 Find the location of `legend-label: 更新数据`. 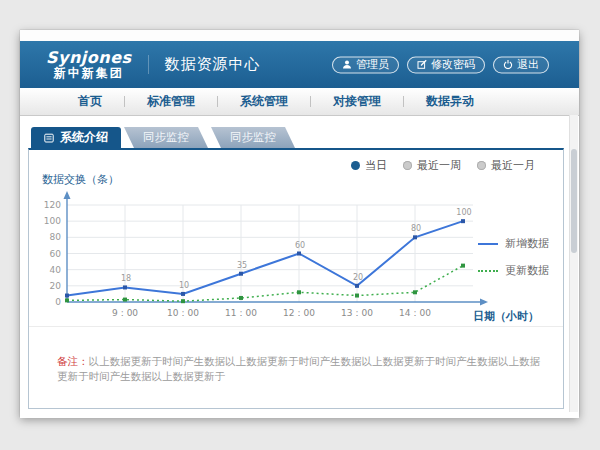

legend-label: 更新数据 is located at coordinates (527, 270).